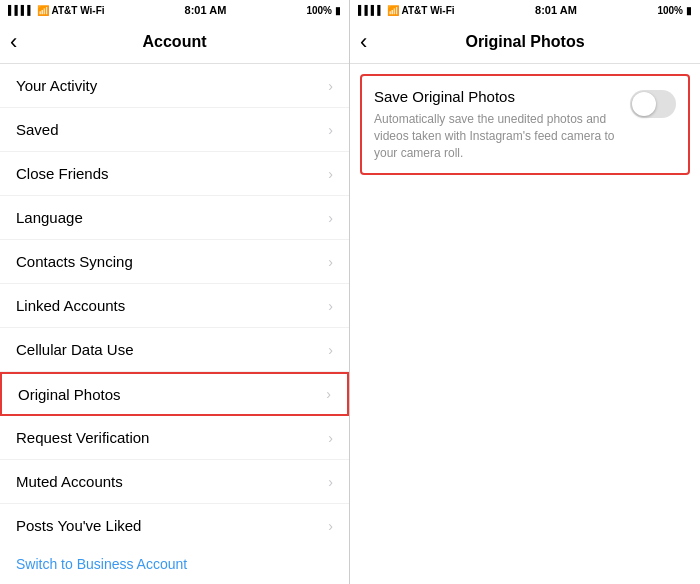  I want to click on menu-item-contacts-syncing: Contacts Syncing ›, so click(174, 262).